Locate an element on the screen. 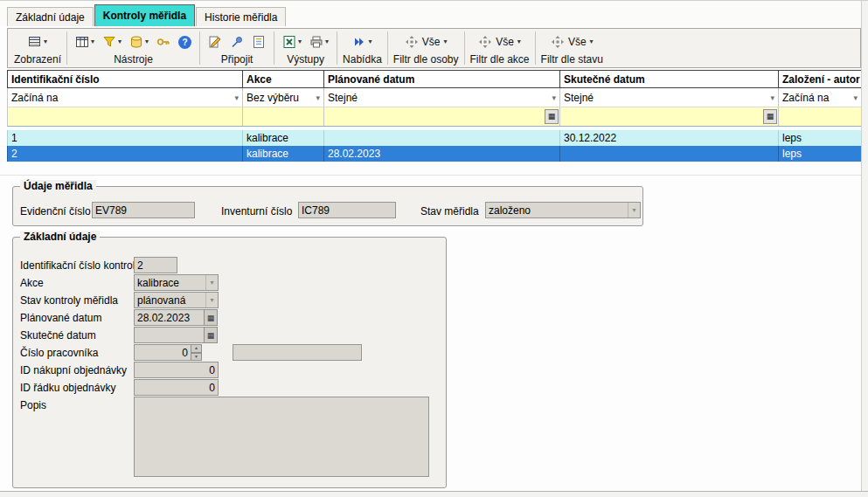  menu-button: ▾ is located at coordinates (362, 42).